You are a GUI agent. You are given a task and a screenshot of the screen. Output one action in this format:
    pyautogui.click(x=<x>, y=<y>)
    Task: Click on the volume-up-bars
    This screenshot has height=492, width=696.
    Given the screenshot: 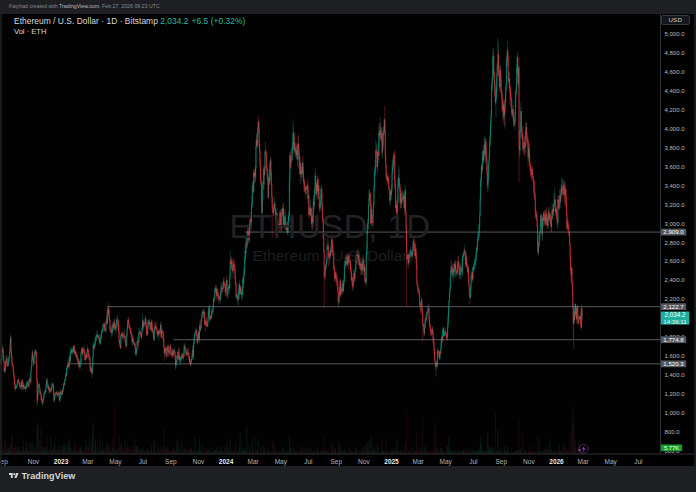 What is the action you would take?
    pyautogui.click(x=291, y=438)
    